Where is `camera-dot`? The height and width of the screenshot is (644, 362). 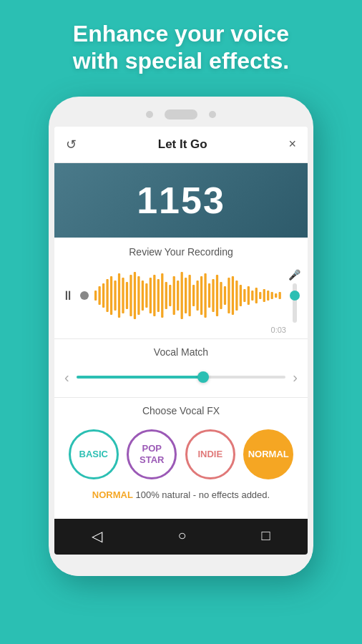 camera-dot is located at coordinates (150, 114).